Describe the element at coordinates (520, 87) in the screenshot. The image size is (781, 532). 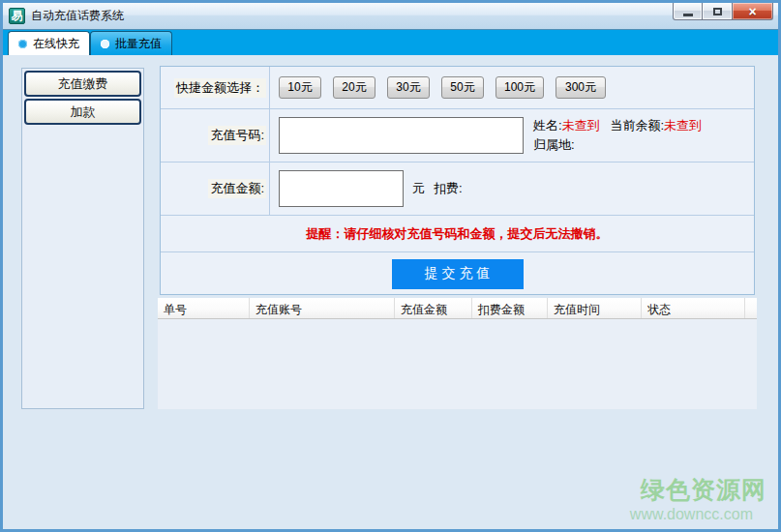
I see `amount-100-button: 100元` at that location.